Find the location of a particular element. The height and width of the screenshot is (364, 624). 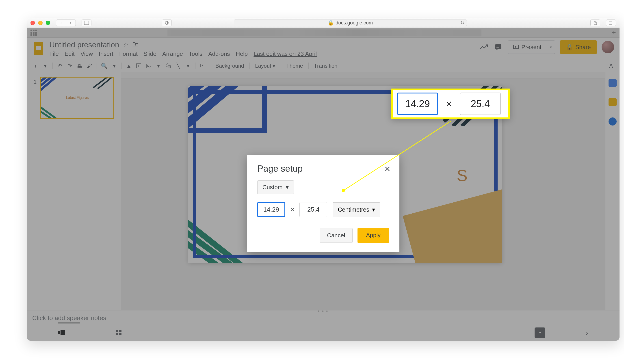

explore-button: ✦ is located at coordinates (540, 333).